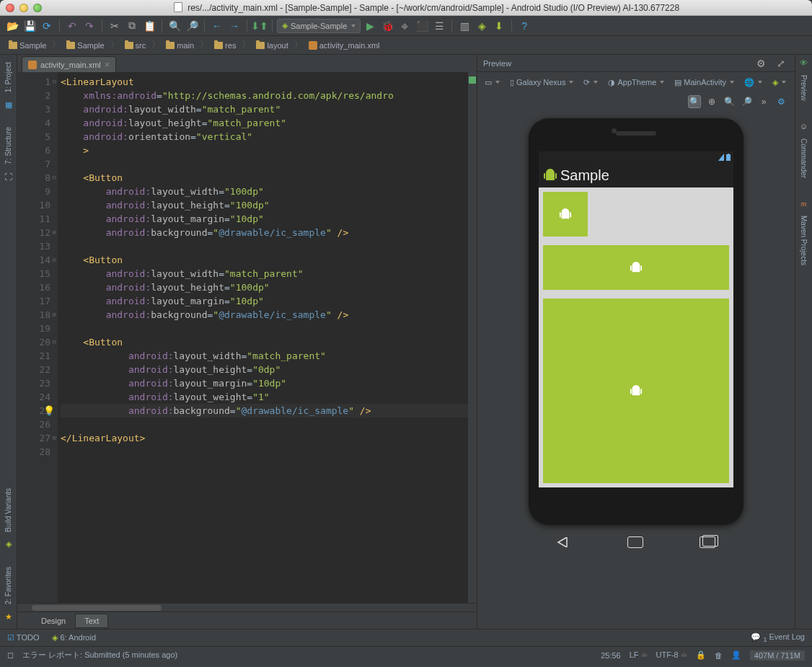 This screenshot has width=812, height=667. I want to click on hector-icon: 👤, so click(736, 655).